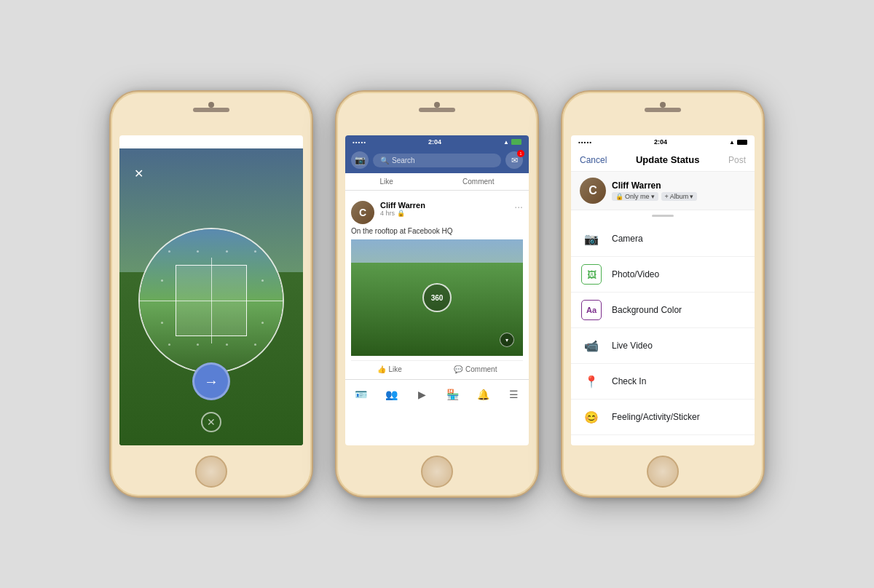 Image resolution: width=874 pixels, height=588 pixels. I want to click on circle-guide-overlay, so click(211, 301).